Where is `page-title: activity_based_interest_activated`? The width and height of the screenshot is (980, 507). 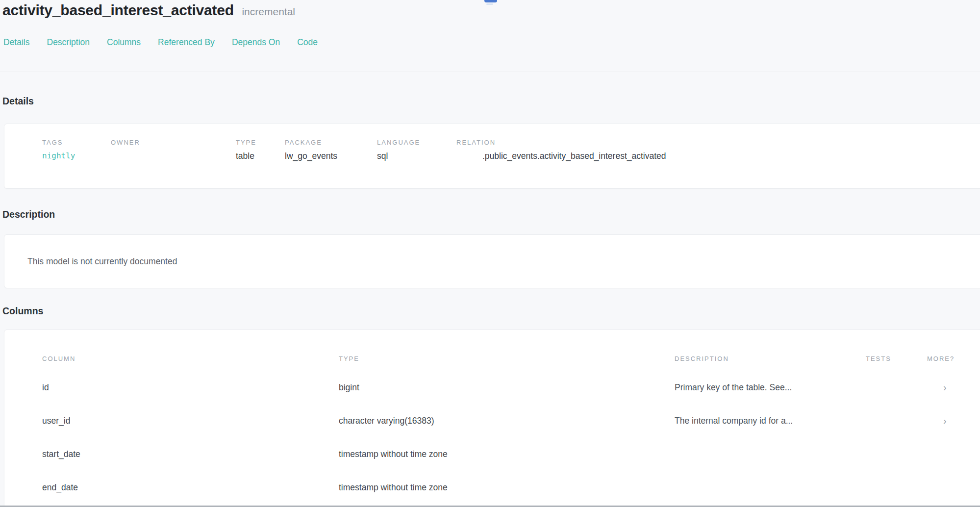 page-title: activity_based_interest_activated is located at coordinates (118, 10).